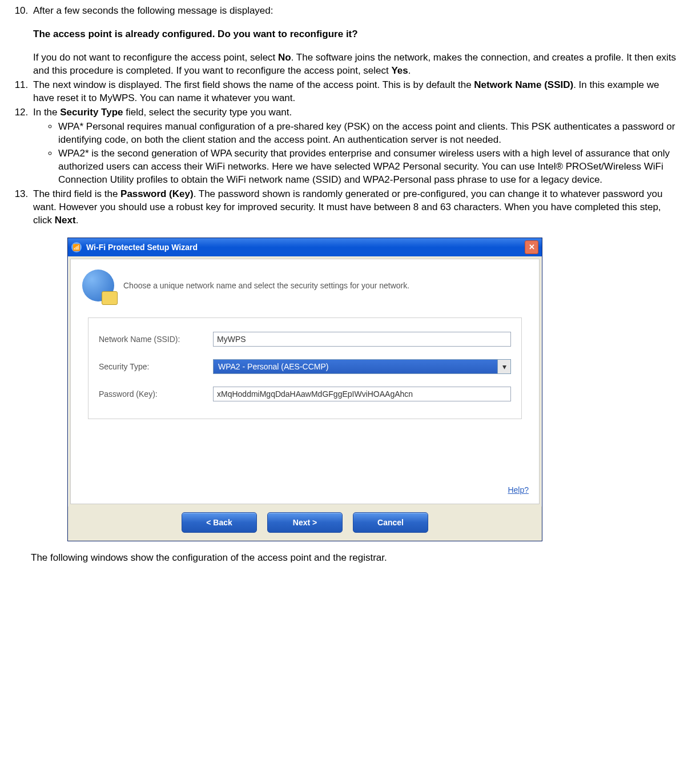  What do you see at coordinates (65, 220) in the screenshot?
I see `step-13-next: Next` at bounding box center [65, 220].